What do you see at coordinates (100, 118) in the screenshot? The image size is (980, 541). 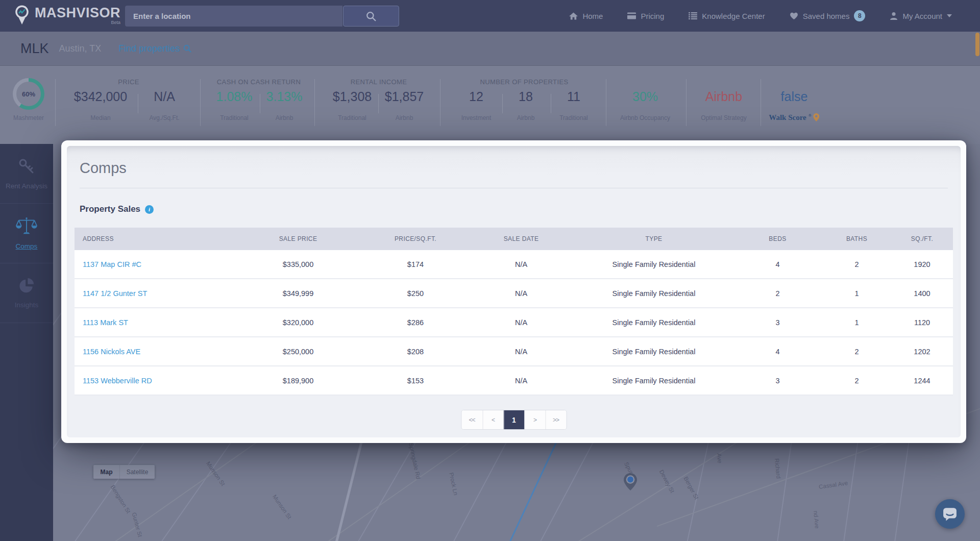 I see `stat-price-median-label: Median` at bounding box center [100, 118].